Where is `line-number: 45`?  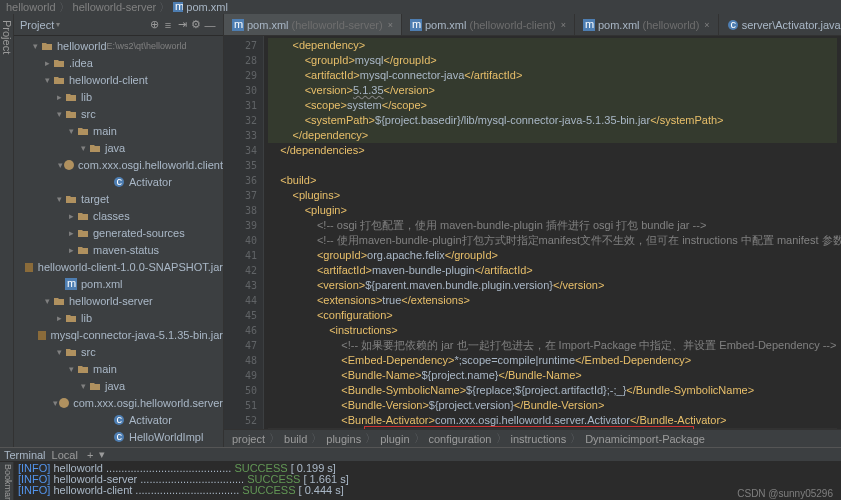 line-number: 45 is located at coordinates (244, 316).